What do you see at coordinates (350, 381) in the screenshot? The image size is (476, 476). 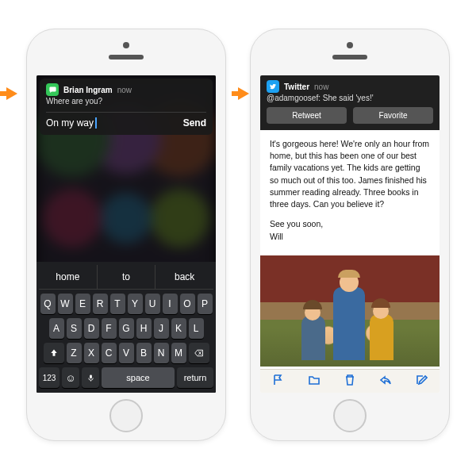 I see `trash-icon` at bounding box center [350, 381].